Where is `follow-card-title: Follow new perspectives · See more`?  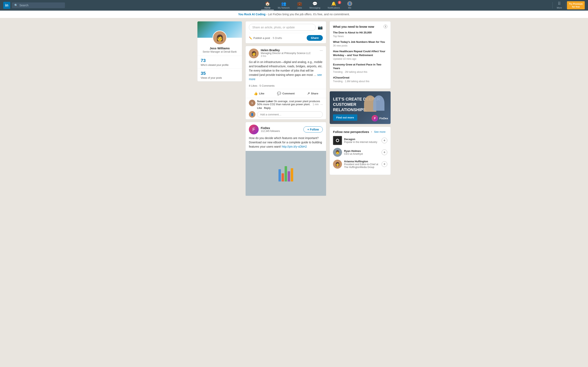 follow-card-title: Follow new perspectives · See more is located at coordinates (360, 132).